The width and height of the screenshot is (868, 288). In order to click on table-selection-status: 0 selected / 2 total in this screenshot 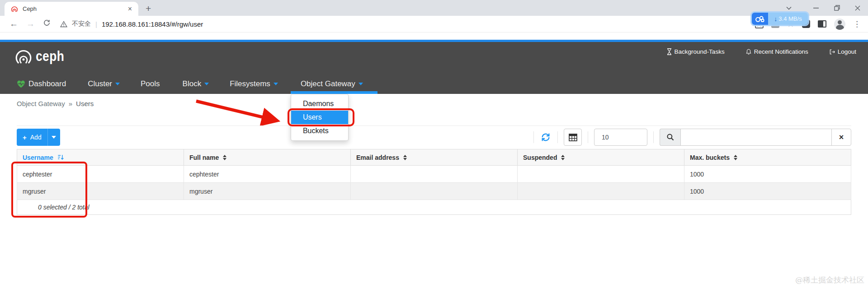, I will do `click(434, 208)`.